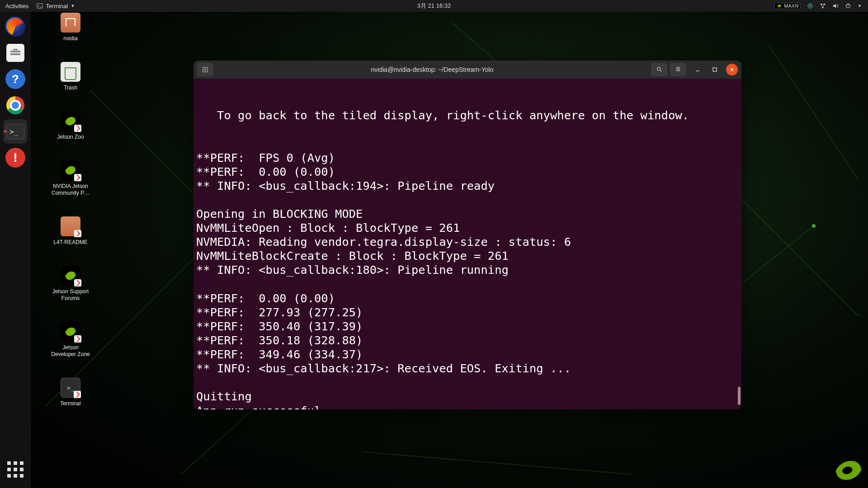  I want to click on globe-icon, so click(810, 6).